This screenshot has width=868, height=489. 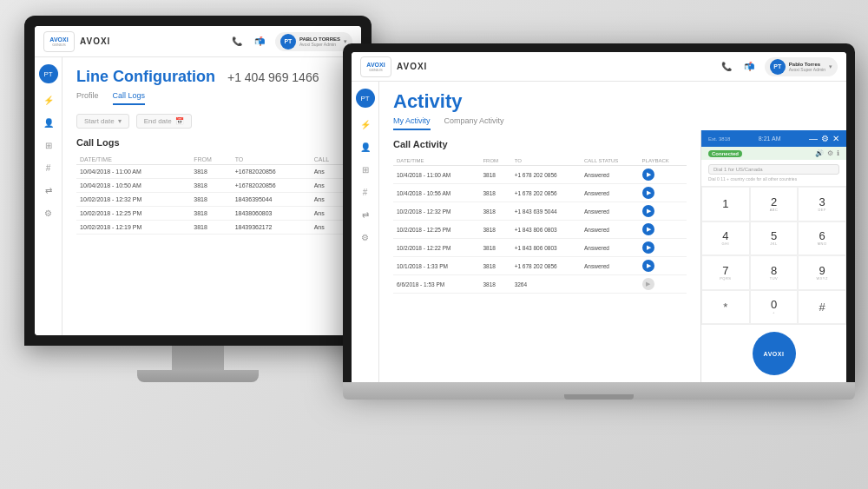 What do you see at coordinates (813, 139) in the screenshot?
I see `phone-minimize-icon: —` at bounding box center [813, 139].